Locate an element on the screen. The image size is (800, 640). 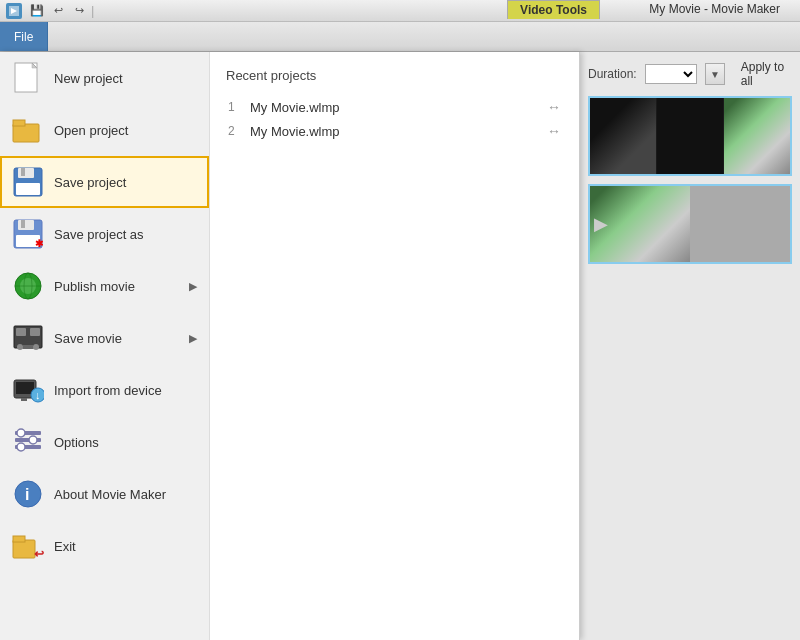
exit-icon: ↩ is located at coordinates (28, 546).